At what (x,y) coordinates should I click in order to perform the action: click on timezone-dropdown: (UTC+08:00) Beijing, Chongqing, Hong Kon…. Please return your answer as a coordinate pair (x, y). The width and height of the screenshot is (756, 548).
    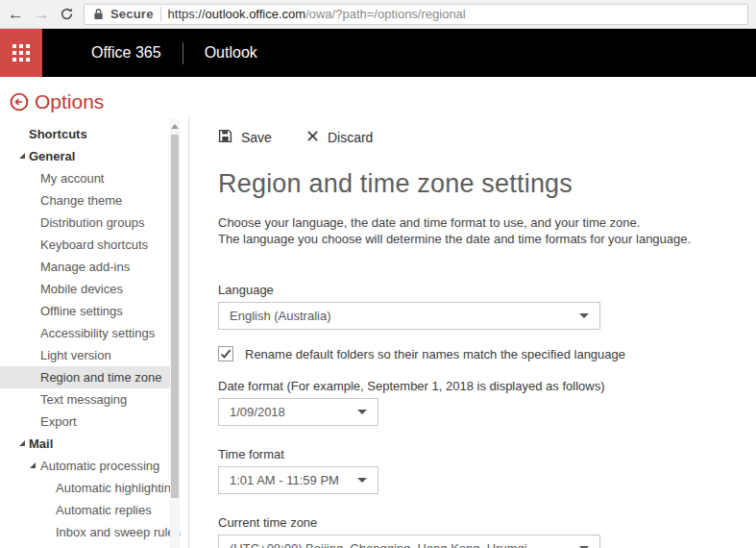
    Looking at the image, I should click on (409, 541).